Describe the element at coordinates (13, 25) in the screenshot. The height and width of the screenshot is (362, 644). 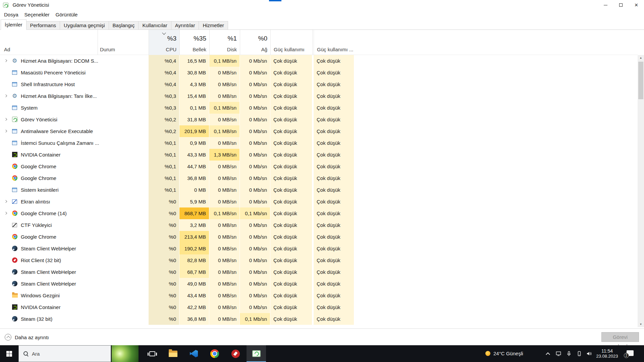
I see `tab-0: İşlemler` at that location.